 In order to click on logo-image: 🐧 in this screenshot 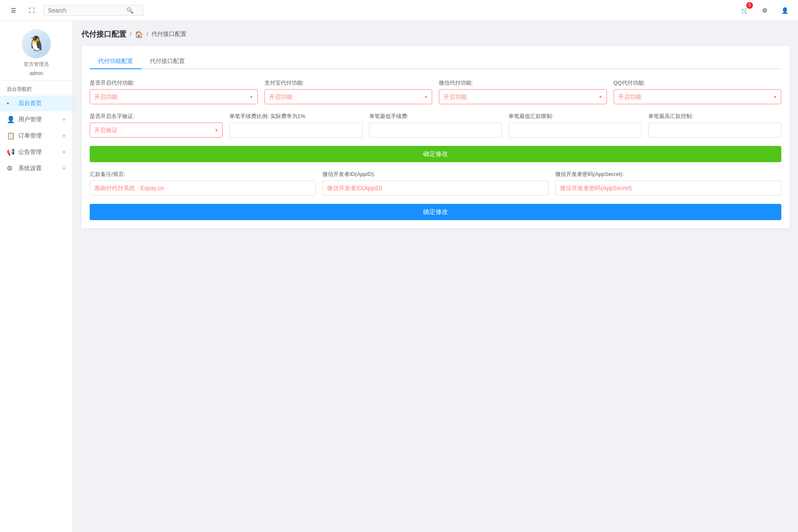, I will do `click(36, 44)`.